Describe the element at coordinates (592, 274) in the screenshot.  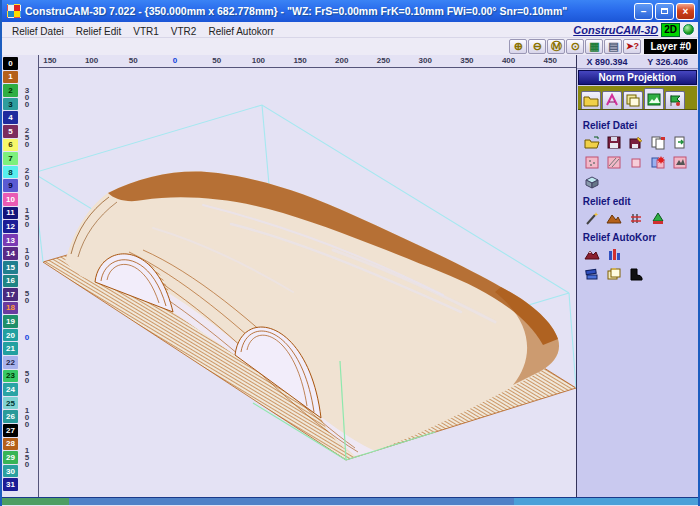
I see `books-icon` at that location.